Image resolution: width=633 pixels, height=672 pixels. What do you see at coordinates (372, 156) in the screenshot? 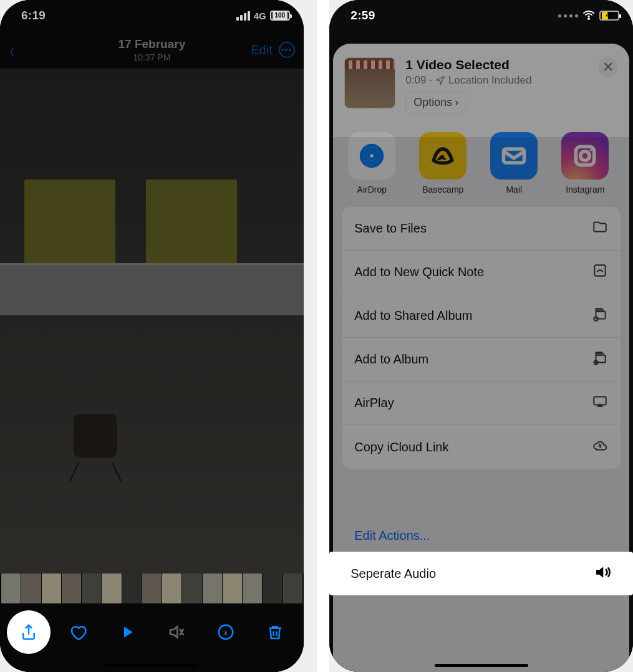
I see `airdrop-icon` at bounding box center [372, 156].